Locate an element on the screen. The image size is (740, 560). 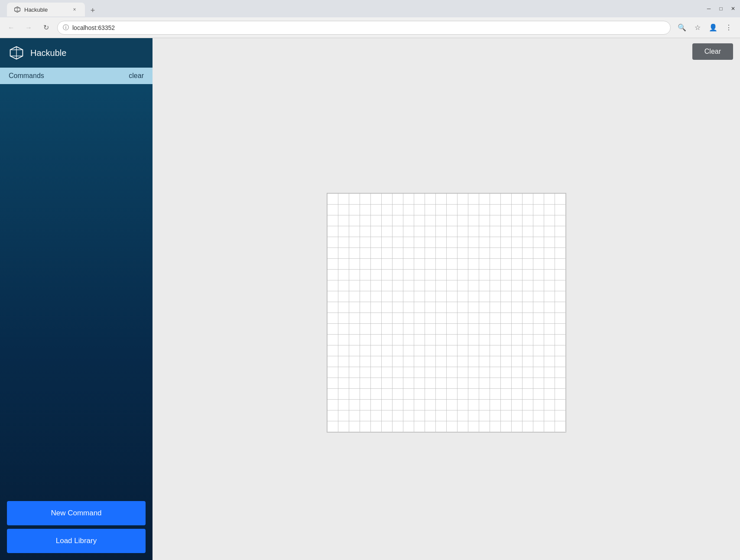
menu-button: ⋮ is located at coordinates (729, 28).